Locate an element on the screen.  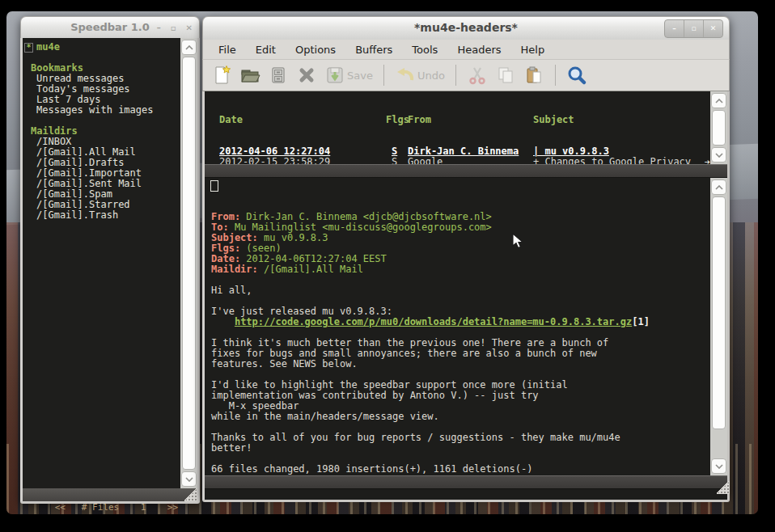
undo-button: Undo is located at coordinates (420, 75).